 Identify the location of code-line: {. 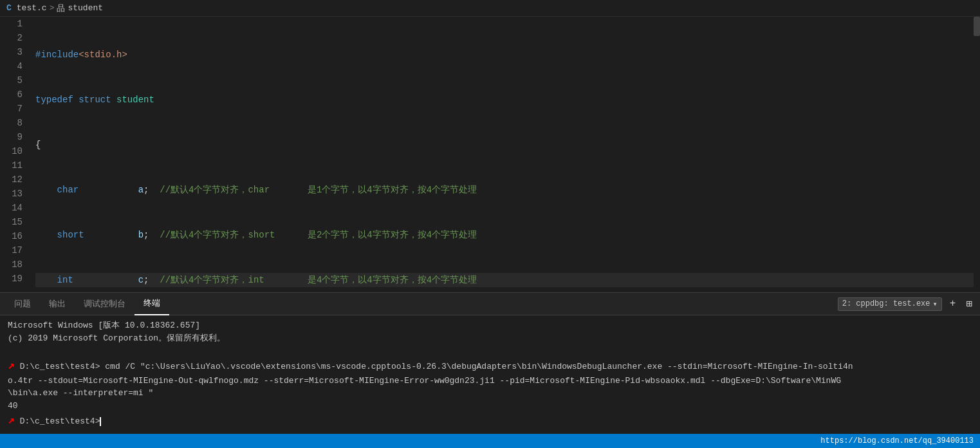
(504, 145).